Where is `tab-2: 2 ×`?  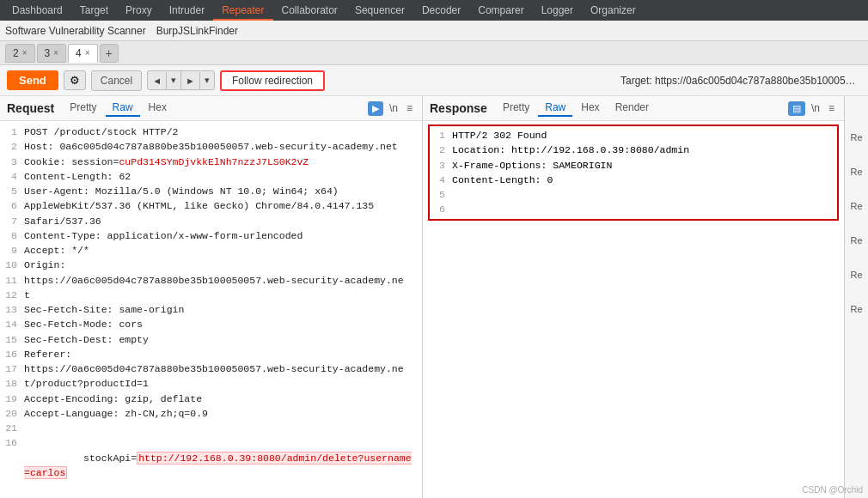
tab-2: 2 × is located at coordinates (21, 53).